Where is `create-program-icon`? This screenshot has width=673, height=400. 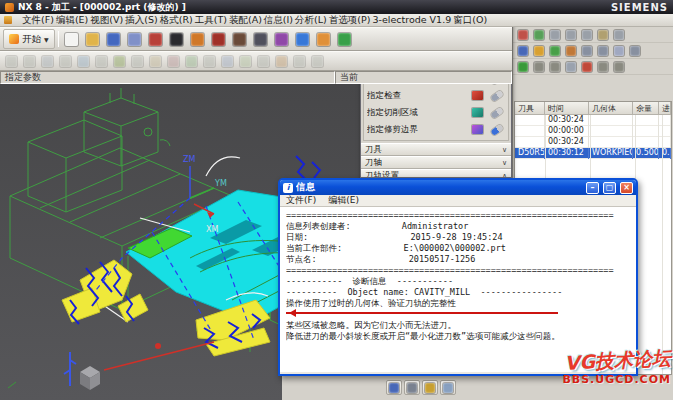 create-program-icon is located at coordinates (12, 61).